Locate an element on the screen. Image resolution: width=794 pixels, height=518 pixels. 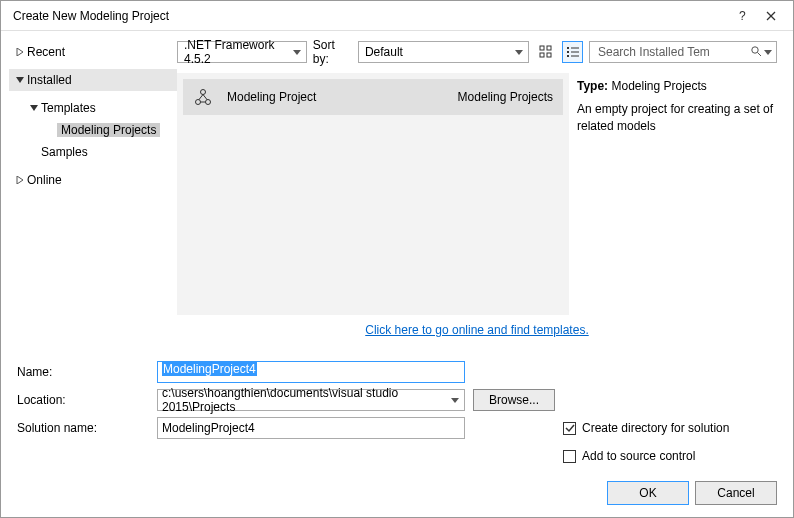
view-medium-icons-button is located at coordinates (546, 52).